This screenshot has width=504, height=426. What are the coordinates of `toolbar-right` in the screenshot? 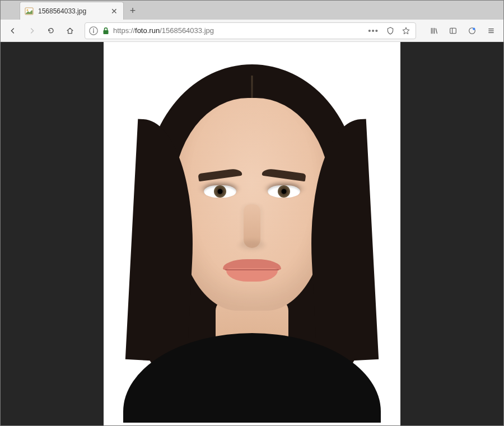 It's located at (463, 31).